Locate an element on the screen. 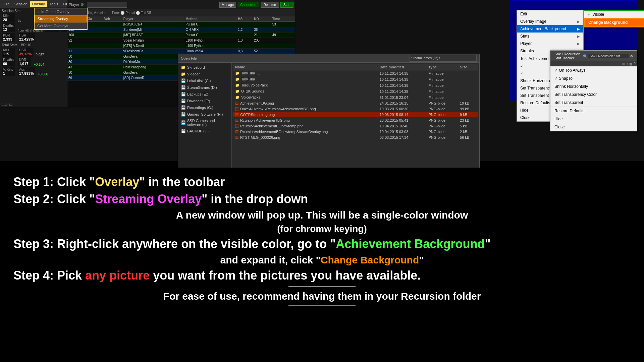  extra-context-title: Sak i Recursion Stat Tracker 🔍 Sak i Rec… is located at coordinates (594, 56).